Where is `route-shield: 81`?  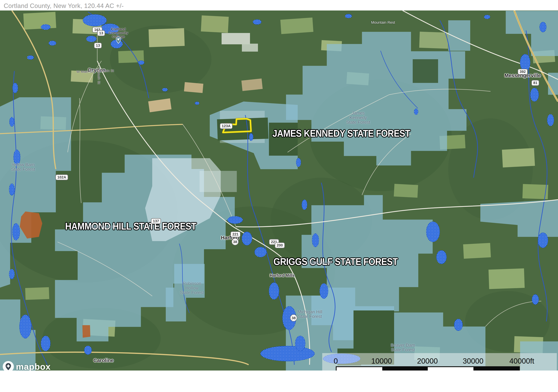 route-shield: 81 is located at coordinates (535, 83).